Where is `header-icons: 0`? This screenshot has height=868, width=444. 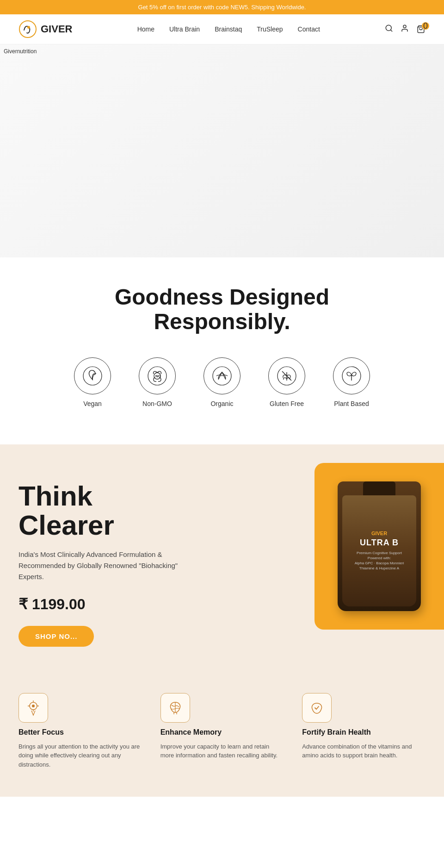
header-icons: 0 is located at coordinates (405, 30).